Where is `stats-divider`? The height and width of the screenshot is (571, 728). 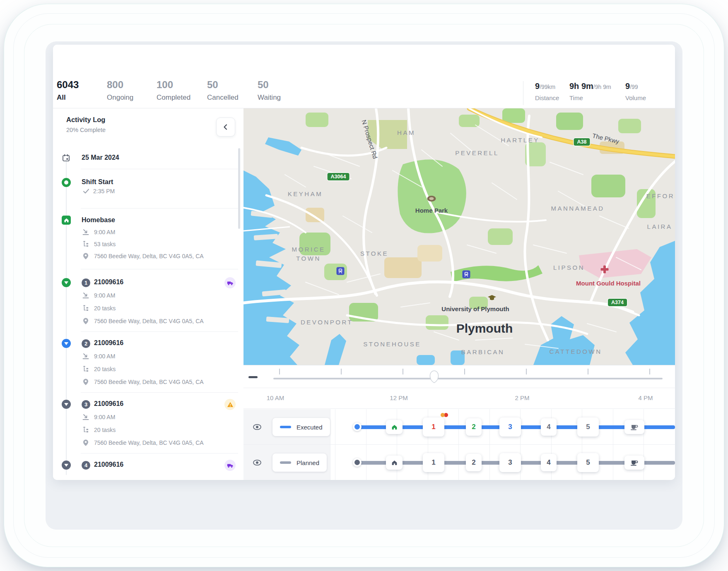 stats-divider is located at coordinates (523, 93).